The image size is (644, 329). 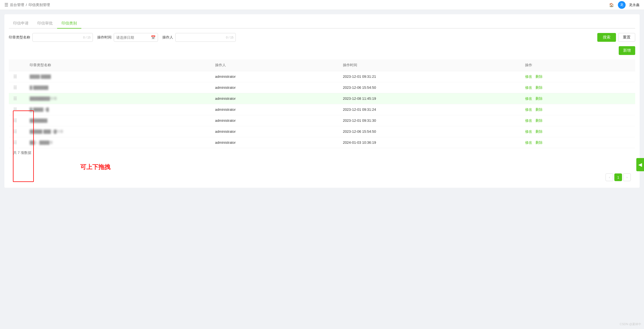 I want to click on label-type-name: 印章类型名称, so click(x=20, y=37).